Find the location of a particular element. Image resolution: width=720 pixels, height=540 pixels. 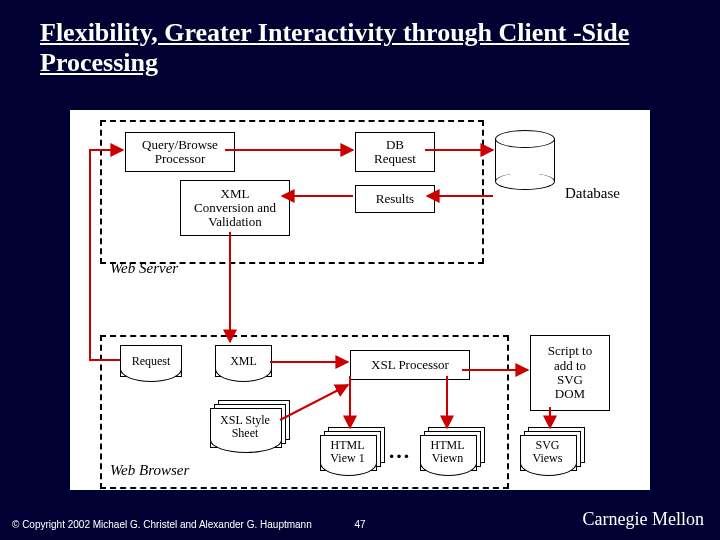

web-server-label: Web Server is located at coordinates (144, 268).